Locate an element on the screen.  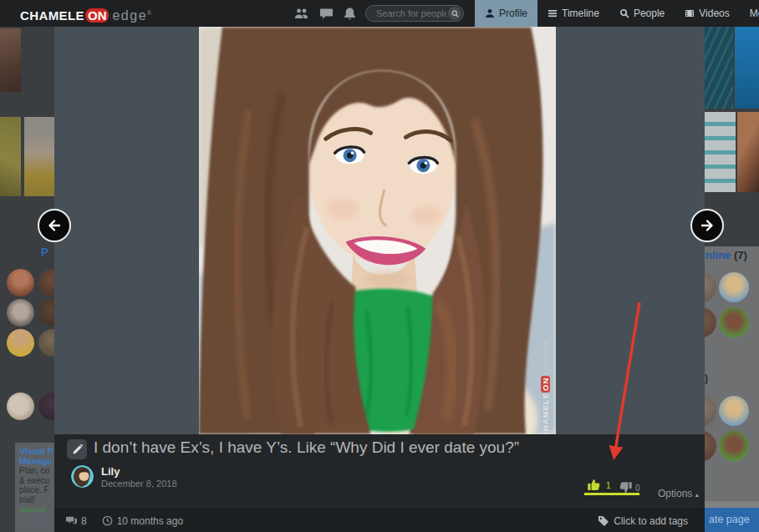
add-tags-button: Click to add tags is located at coordinates (651, 521).